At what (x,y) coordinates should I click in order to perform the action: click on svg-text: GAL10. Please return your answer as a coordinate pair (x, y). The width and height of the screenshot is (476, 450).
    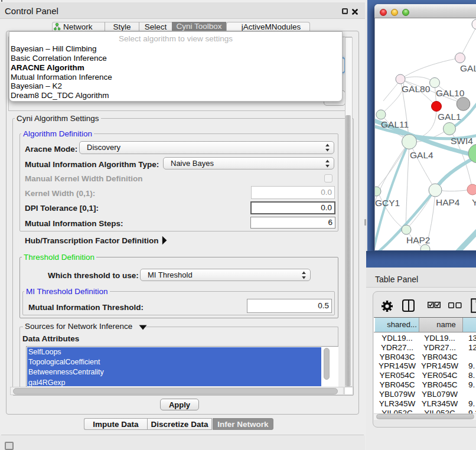
    Looking at the image, I should click on (450, 93).